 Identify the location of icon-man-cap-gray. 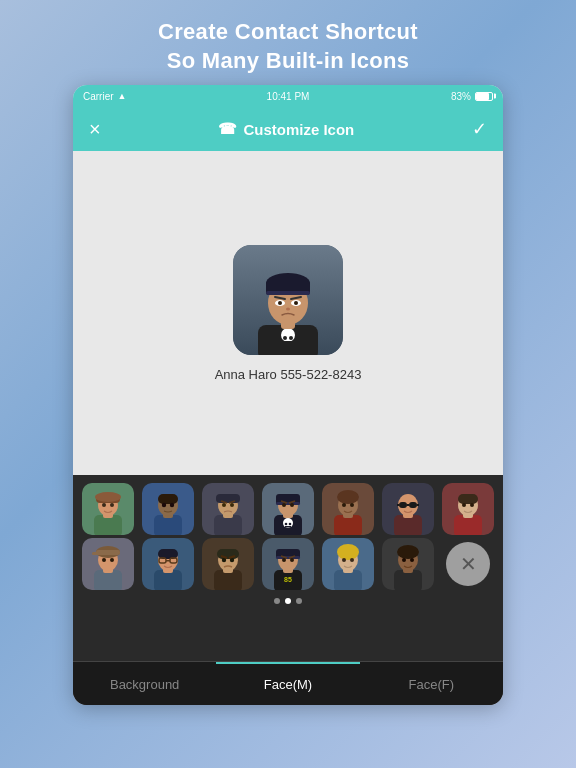
(108, 564).